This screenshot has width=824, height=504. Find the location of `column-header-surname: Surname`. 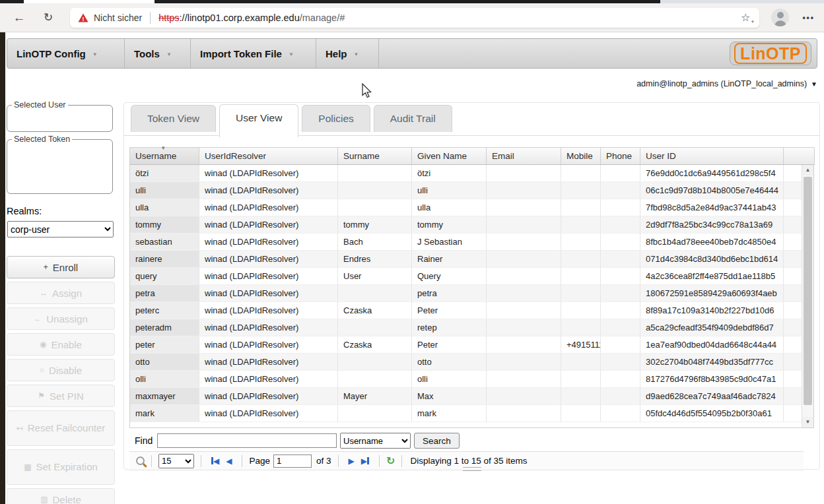

column-header-surname: Surname is located at coordinates (375, 156).